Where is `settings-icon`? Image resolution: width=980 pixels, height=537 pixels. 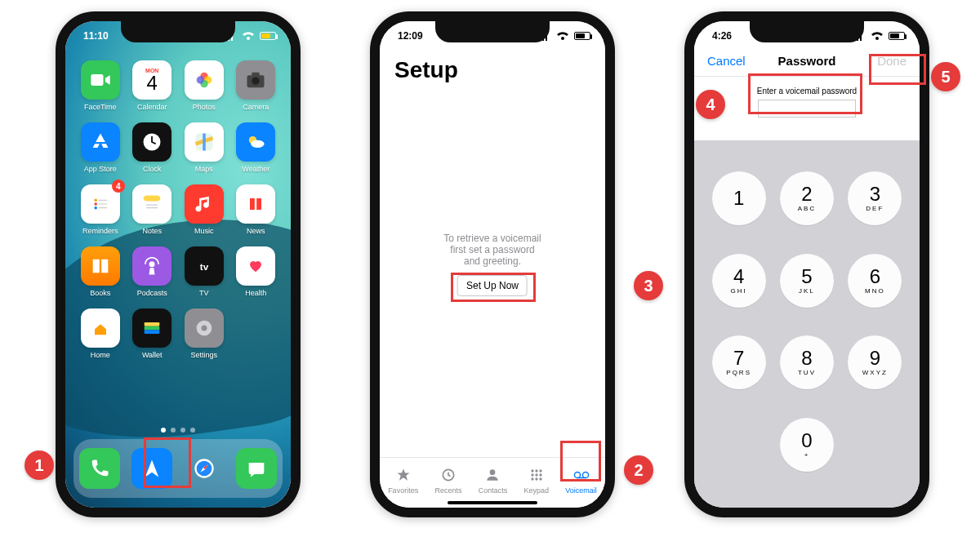
settings-icon is located at coordinates (204, 328).